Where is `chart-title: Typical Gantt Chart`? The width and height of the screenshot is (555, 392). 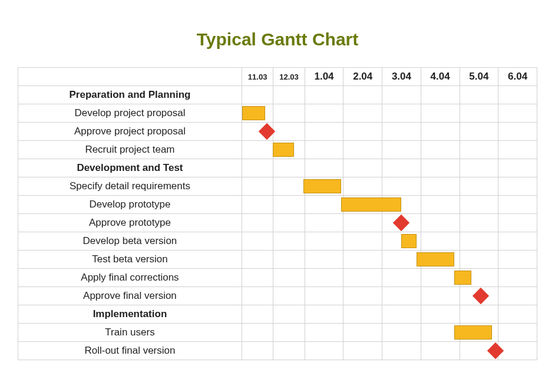
chart-title: Typical Gantt Chart is located at coordinates (278, 39).